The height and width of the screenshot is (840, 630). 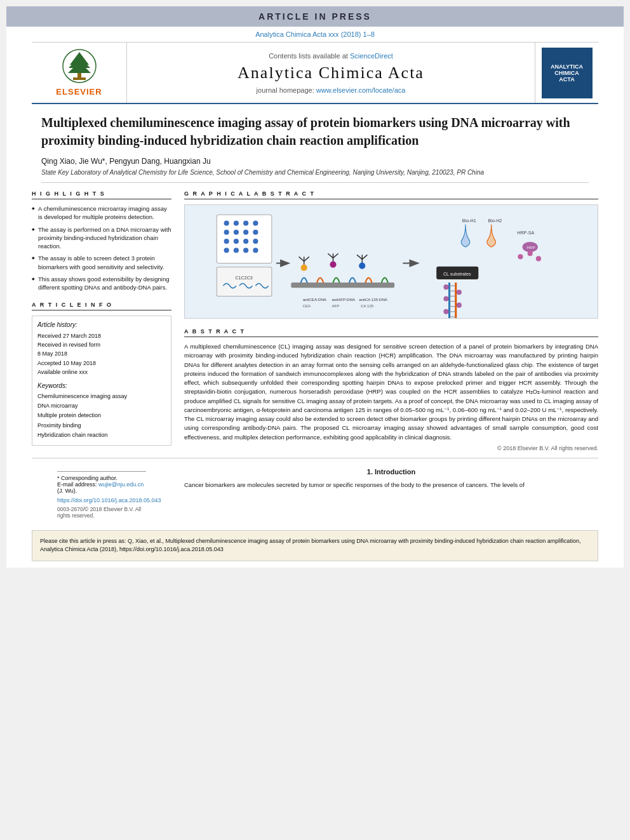 What do you see at coordinates (102, 238) in the screenshot?
I see `highlight-item: The assay is performed on a DNA microarr…` at bounding box center [102, 238].